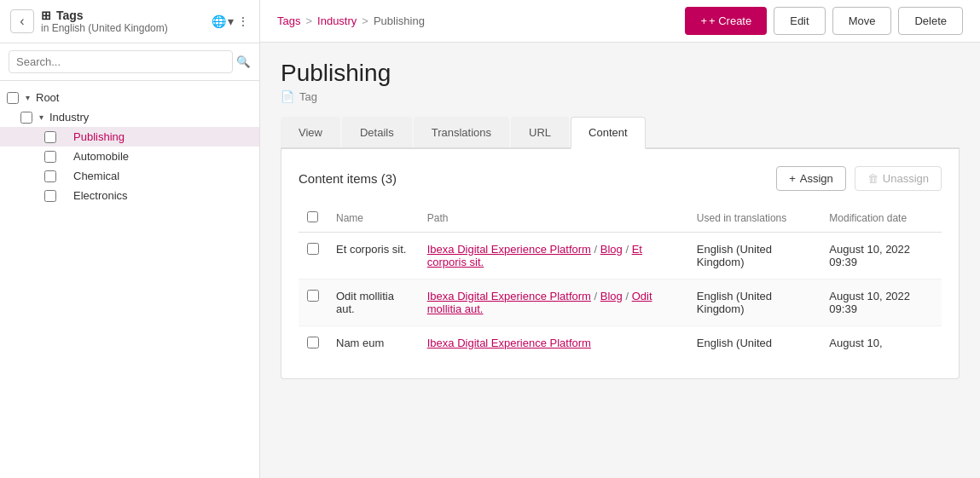 The width and height of the screenshot is (980, 478). What do you see at coordinates (96, 176) in the screenshot?
I see `tree-label-chemical: Chemical` at bounding box center [96, 176].